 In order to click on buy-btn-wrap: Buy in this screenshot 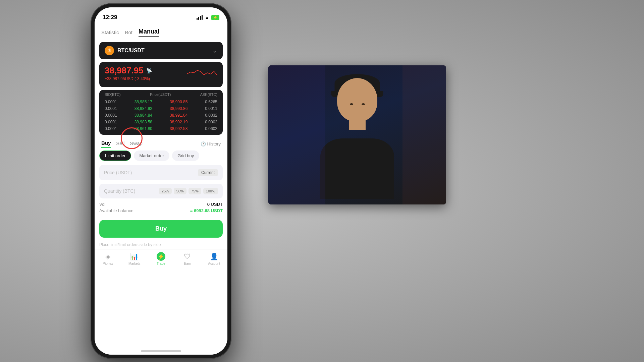, I will do `click(161, 229)`.